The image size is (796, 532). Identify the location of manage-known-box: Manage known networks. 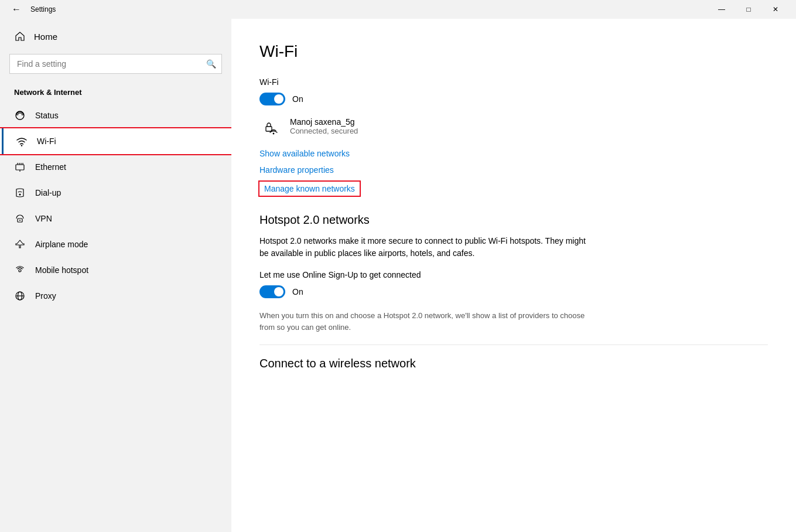
(309, 189).